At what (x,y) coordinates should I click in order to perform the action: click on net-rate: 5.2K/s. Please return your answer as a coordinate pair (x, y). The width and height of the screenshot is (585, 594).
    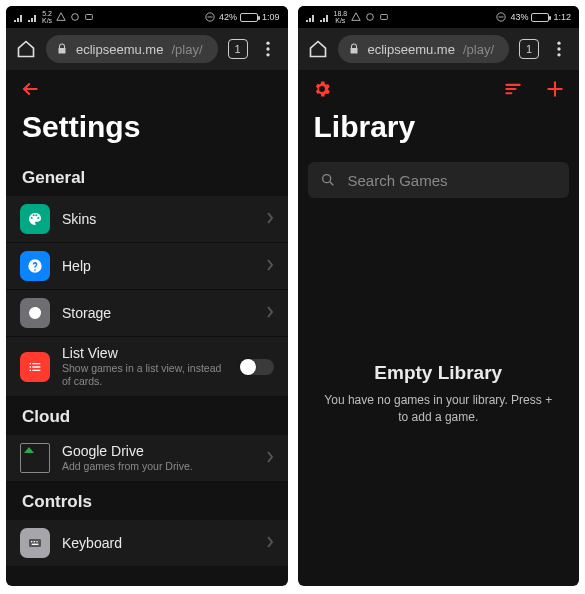
    Looking at the image, I should click on (47, 17).